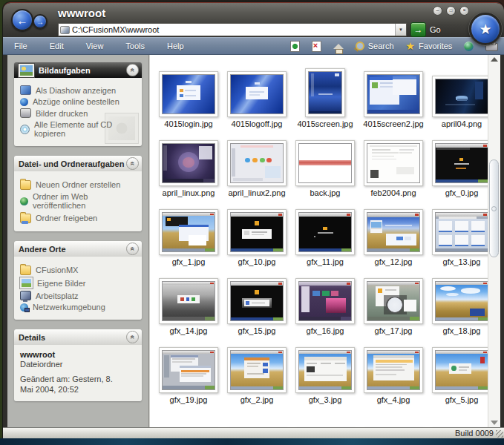  Describe the element at coordinates (95, 46) in the screenshot. I see `menu-view: View` at that location.